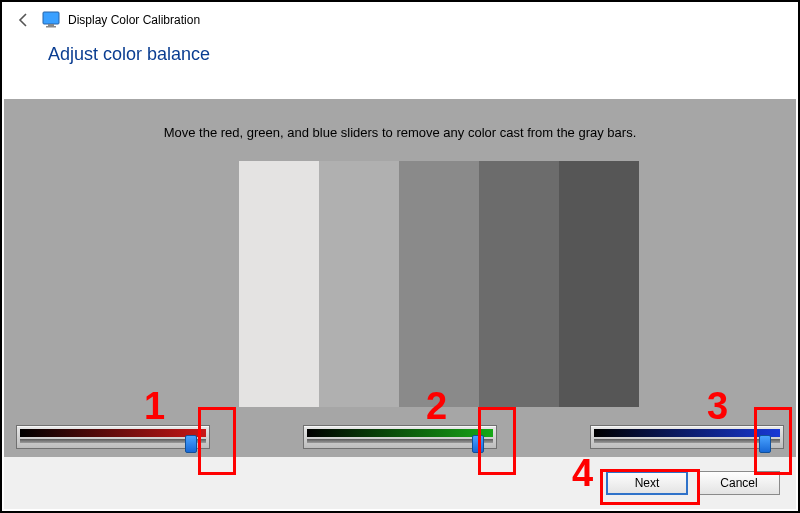 The height and width of the screenshot is (513, 800). What do you see at coordinates (113, 441) in the screenshot?
I see `red-track` at bounding box center [113, 441].